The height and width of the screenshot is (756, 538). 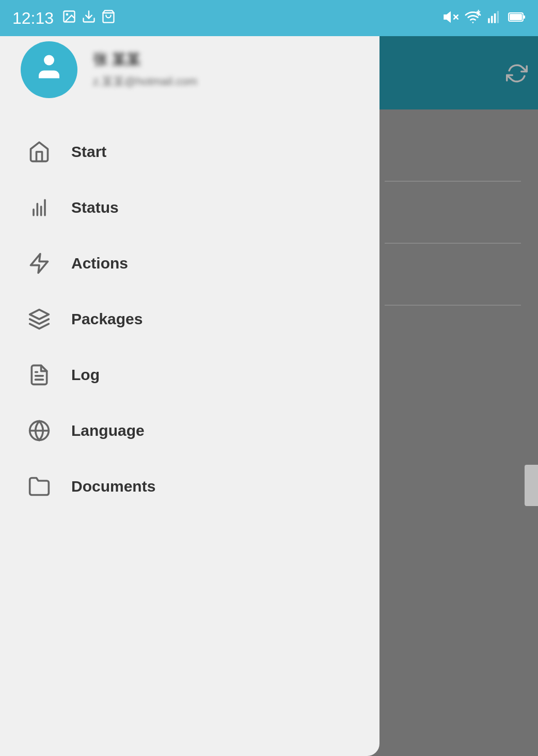 I want to click on status-bar-left: 12:13, so click(x=64, y=19).